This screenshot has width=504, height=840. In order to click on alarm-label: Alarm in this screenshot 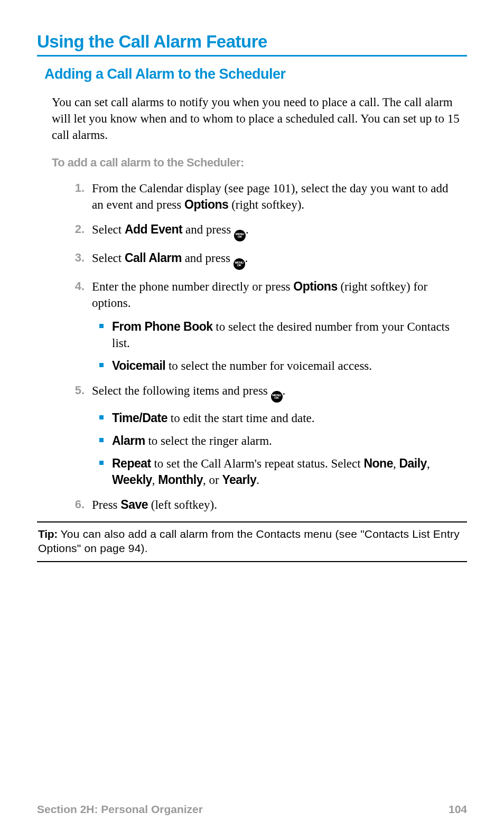, I will do `click(129, 441)`.